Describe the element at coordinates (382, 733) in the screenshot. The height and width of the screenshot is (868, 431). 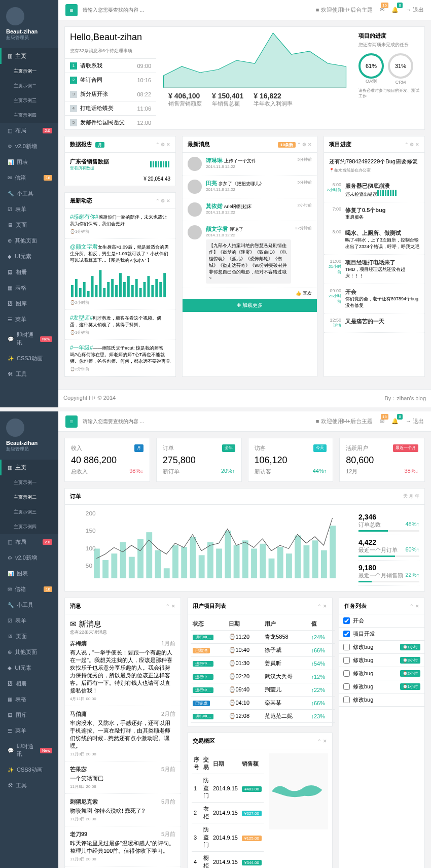
I see `task-panel: 任务列表⌃ ✕ 开会 项目开发 修改bug⌚1小时 修改bug⌚3小时 修改bu…` at that location.